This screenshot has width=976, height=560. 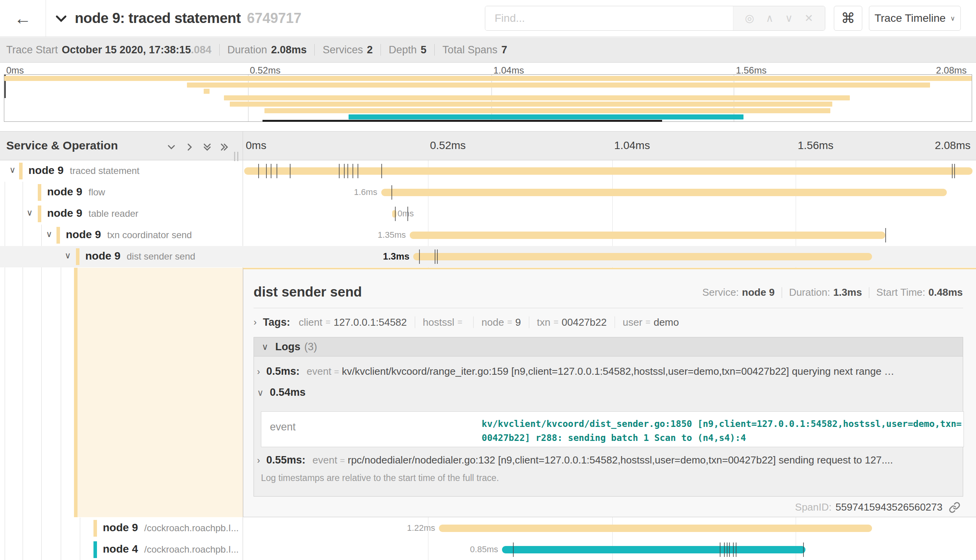 I want to click on logs-count: (3), so click(x=311, y=347).